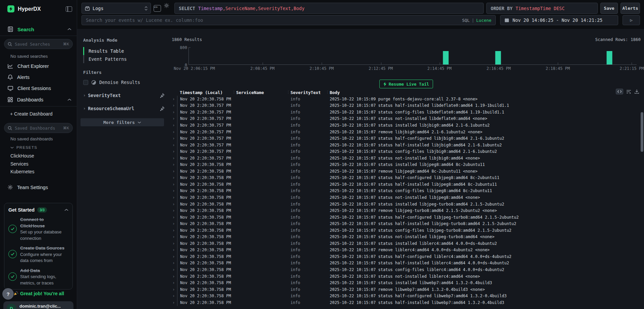 This screenshot has height=309, width=644. I want to click on column-header-servicename: ⋮ServiceName, so click(261, 93).